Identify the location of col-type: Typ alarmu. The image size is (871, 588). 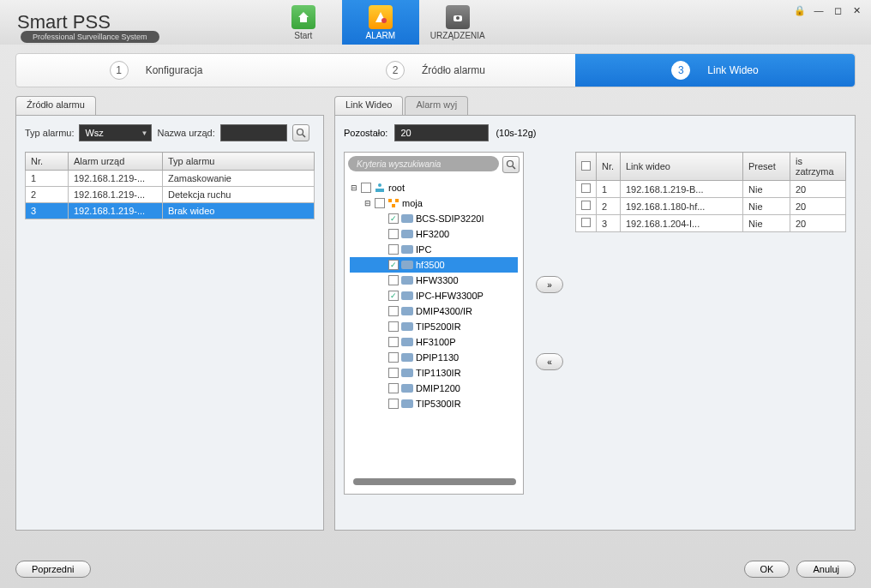
(238, 161).